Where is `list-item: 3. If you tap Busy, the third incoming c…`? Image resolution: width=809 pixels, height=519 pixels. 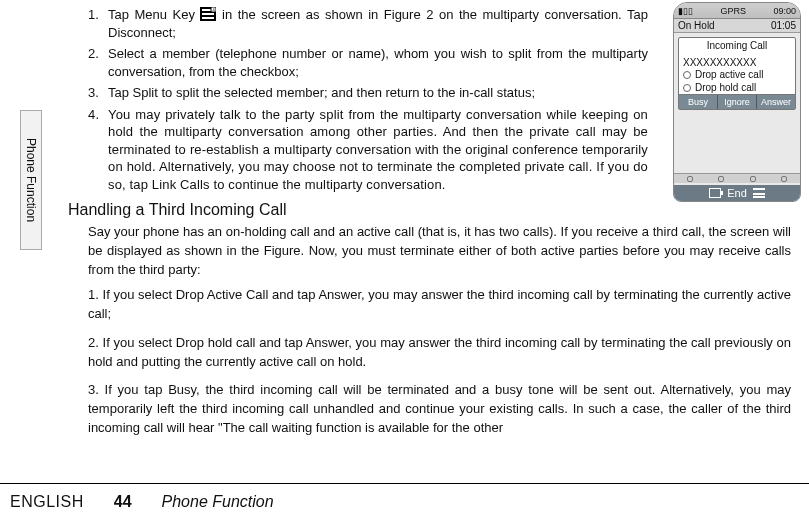 list-item: 3. If you tap Busy, the third incoming c… is located at coordinates (440, 410).